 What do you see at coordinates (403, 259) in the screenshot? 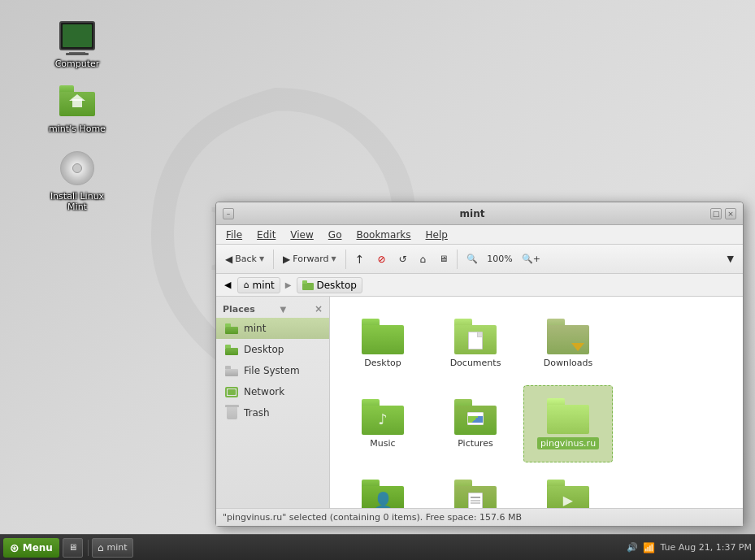
I see `refresh-button: ↺` at bounding box center [403, 259].